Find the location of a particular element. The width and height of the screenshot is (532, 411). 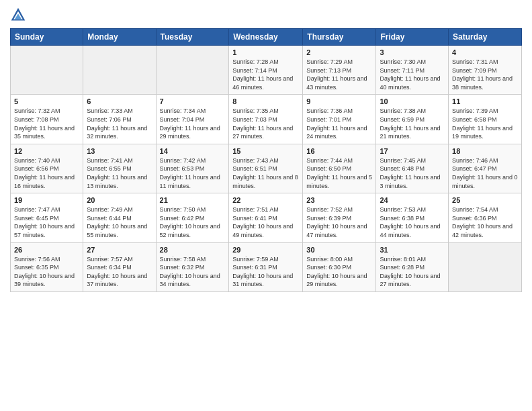

day-number: 8 is located at coordinates (266, 101).